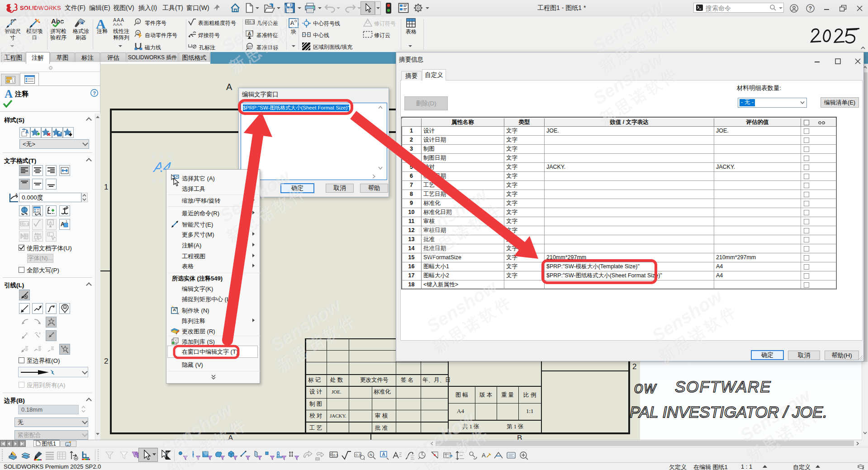 Image resolution: width=868 pixels, height=470 pixels. Describe the element at coordinates (250, 48) in the screenshot. I see `svg-text: A1` at that location.